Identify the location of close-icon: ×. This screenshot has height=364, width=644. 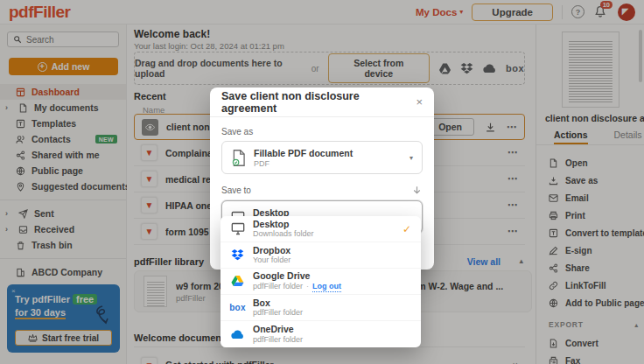
(419, 102).